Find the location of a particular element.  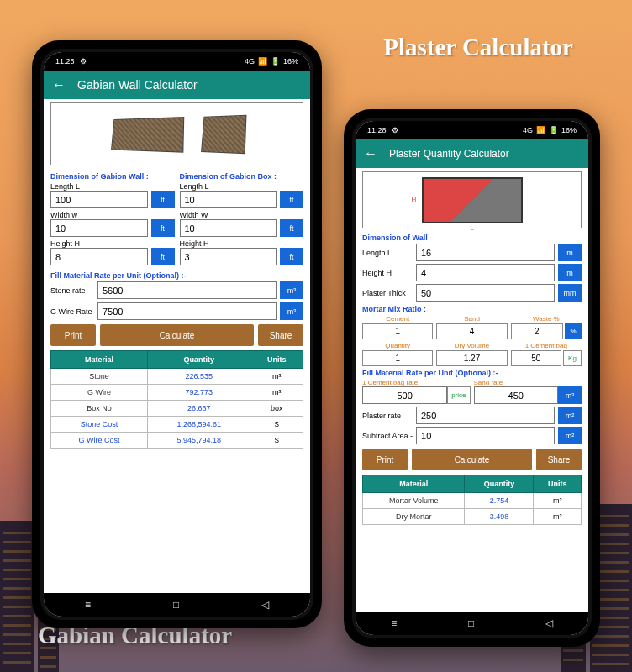

wire-rate-label: G Wire Rate is located at coordinates (72, 312).